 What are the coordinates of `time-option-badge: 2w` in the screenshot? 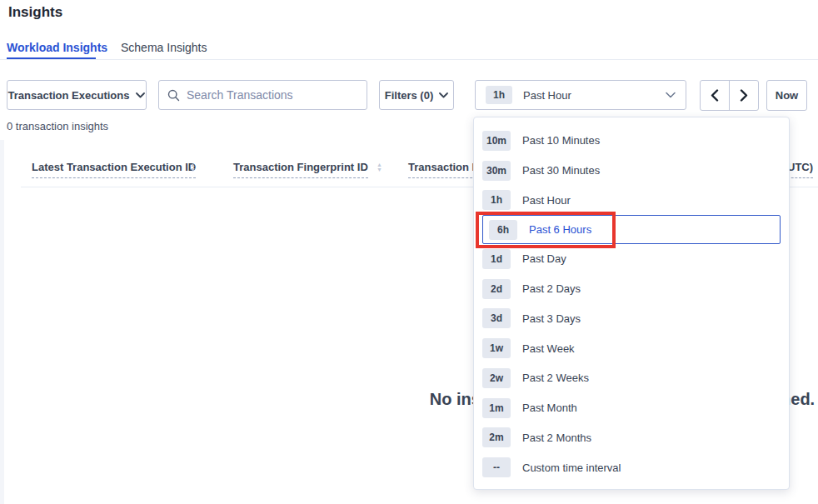 It's located at (496, 378).